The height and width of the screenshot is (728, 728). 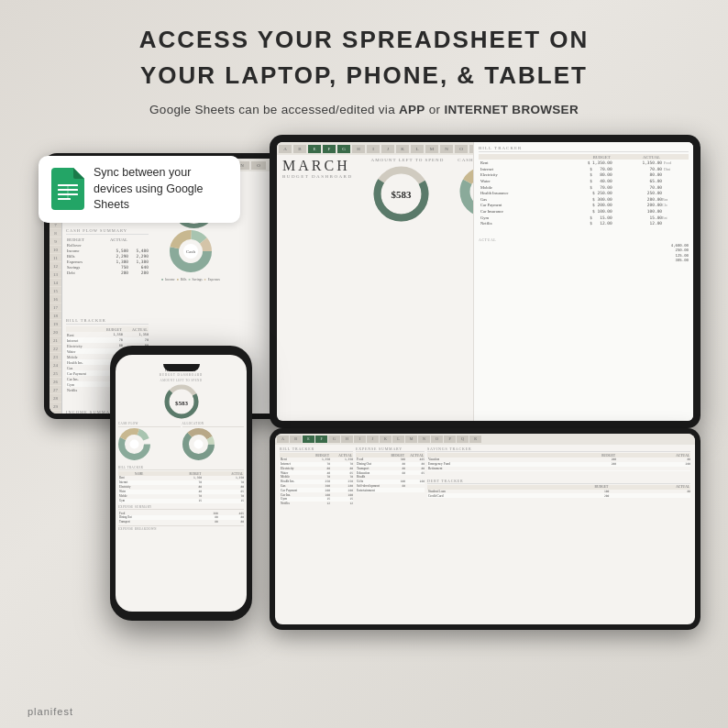 I want to click on header-title: ACCESS YOUR SPREADSHEET ON YOUR LAPTOP, …, so click(x=365, y=61).